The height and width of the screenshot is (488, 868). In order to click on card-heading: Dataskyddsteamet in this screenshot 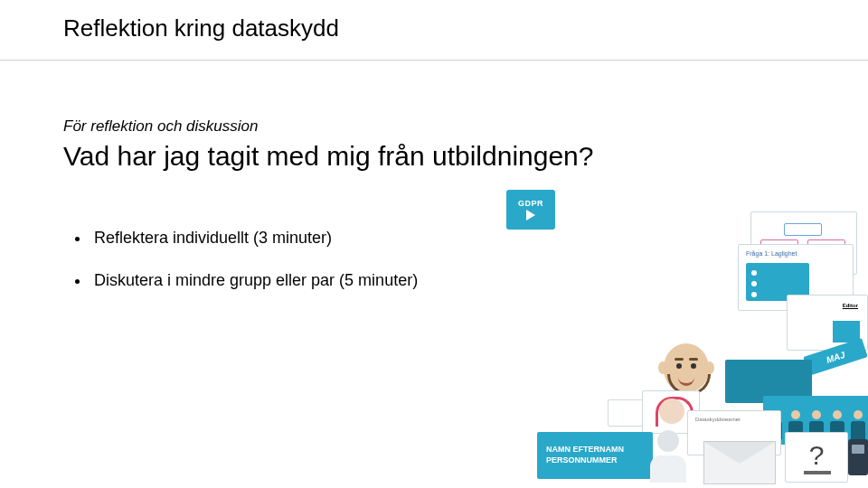, I will do `click(718, 419)`.